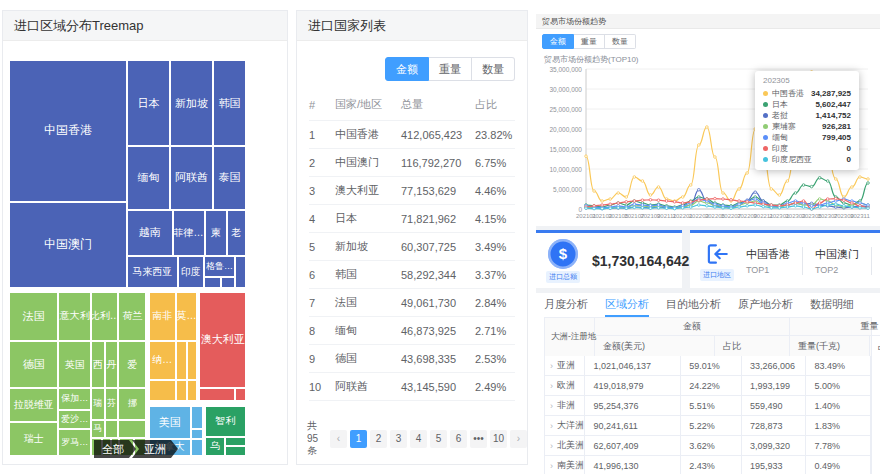 This screenshot has height=474, width=880. I want to click on breadcrumb-item-root: 全部, so click(115, 449).